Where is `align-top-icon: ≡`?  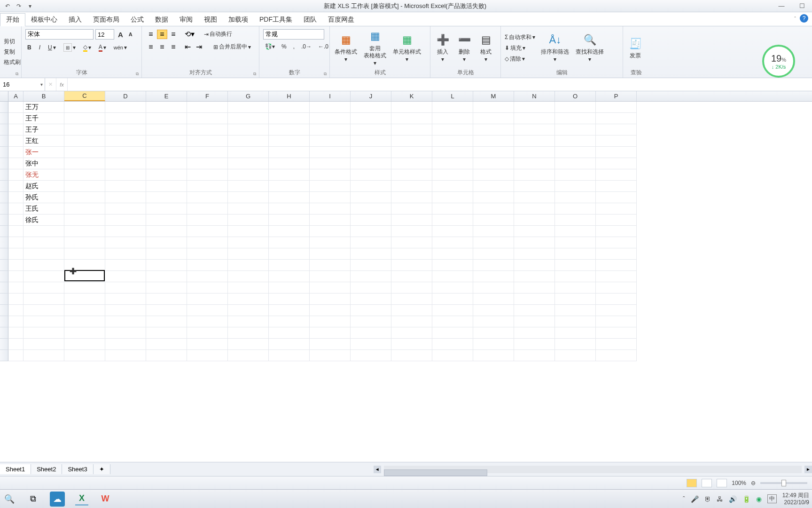
align-top-icon: ≡ is located at coordinates (151, 34).